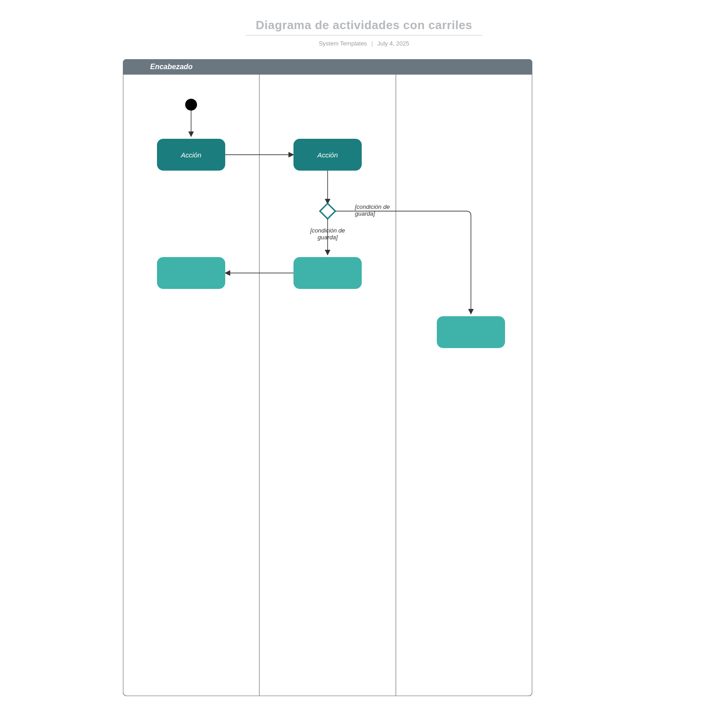  I want to click on action-node-2: Acción, so click(328, 155).